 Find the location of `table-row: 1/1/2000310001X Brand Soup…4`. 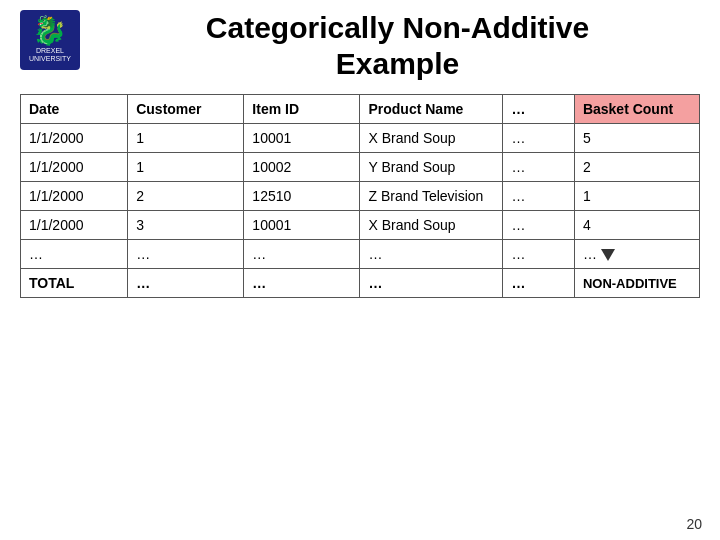

table-row: 1/1/2000310001X Brand Soup…4 is located at coordinates (360, 226).